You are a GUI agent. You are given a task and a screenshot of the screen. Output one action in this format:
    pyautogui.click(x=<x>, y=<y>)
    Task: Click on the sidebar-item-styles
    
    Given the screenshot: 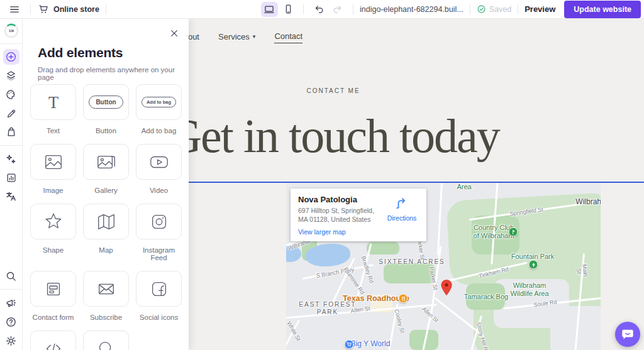 What is the action you would take?
    pyautogui.click(x=11, y=94)
    